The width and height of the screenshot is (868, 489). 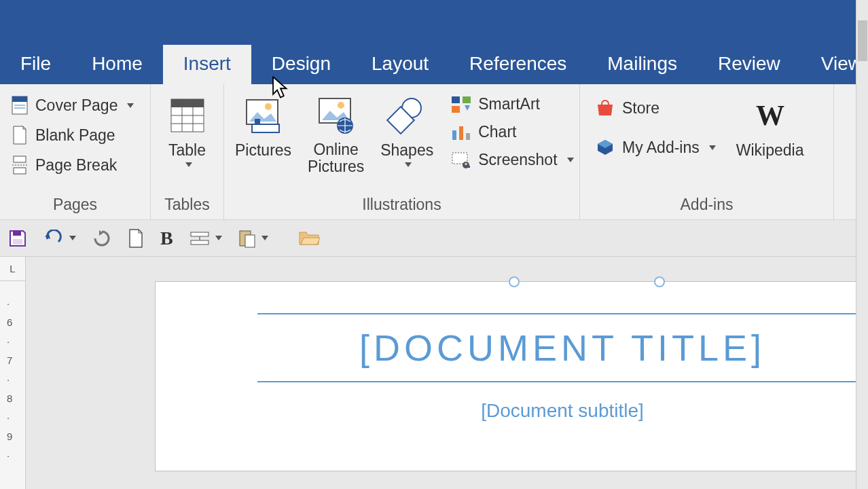 What do you see at coordinates (407, 151) in the screenshot?
I see `shapes-label: Shapes` at bounding box center [407, 151].